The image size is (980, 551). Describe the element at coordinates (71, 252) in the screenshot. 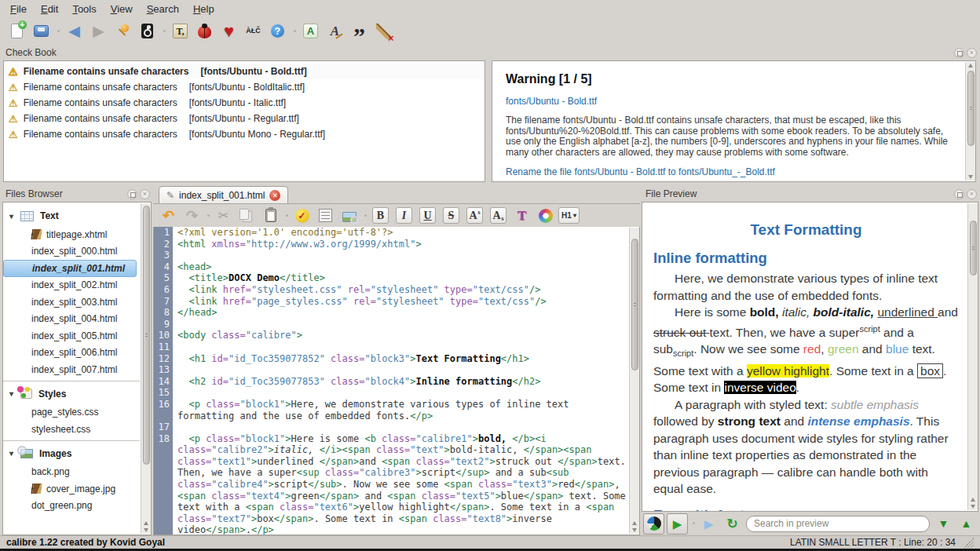

I see `file-item: index_split_000.html` at that location.